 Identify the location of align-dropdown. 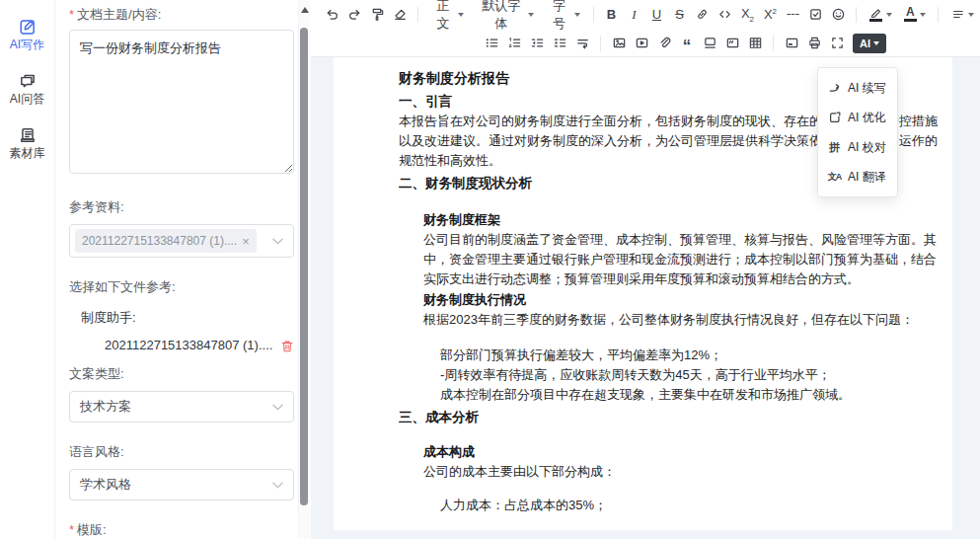
(963, 15).